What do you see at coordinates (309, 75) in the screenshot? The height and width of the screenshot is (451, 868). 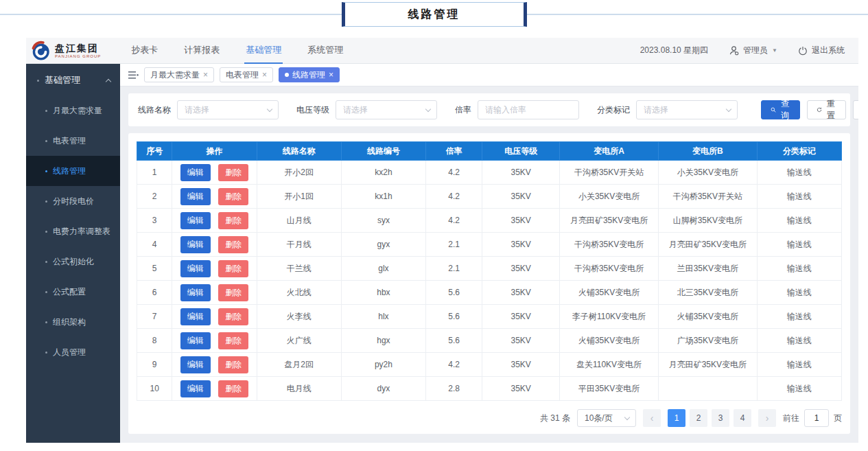 I see `tab: 线路管理 ×` at bounding box center [309, 75].